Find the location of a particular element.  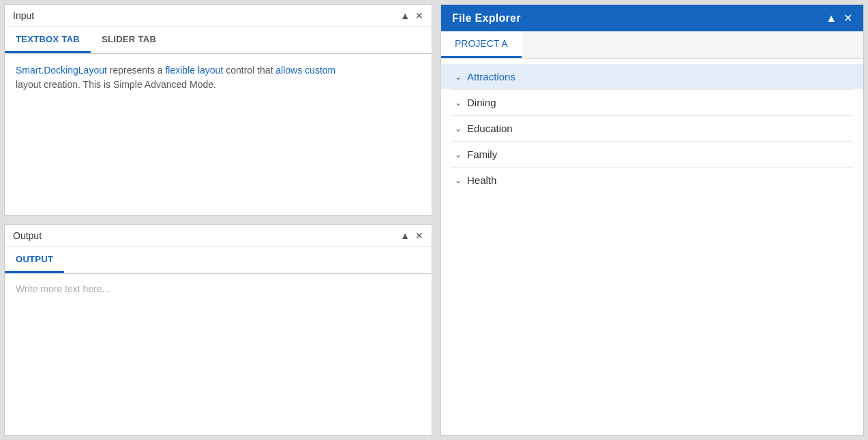

output-tabs-bar: OUTPUT is located at coordinates (218, 260).